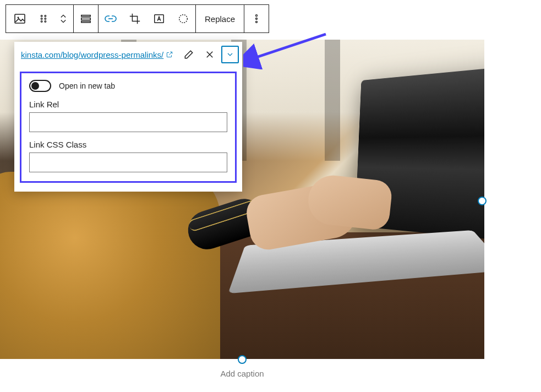 This screenshot has width=541, height=392. Describe the element at coordinates (128, 122) in the screenshot. I see `link-rel-input` at that location.